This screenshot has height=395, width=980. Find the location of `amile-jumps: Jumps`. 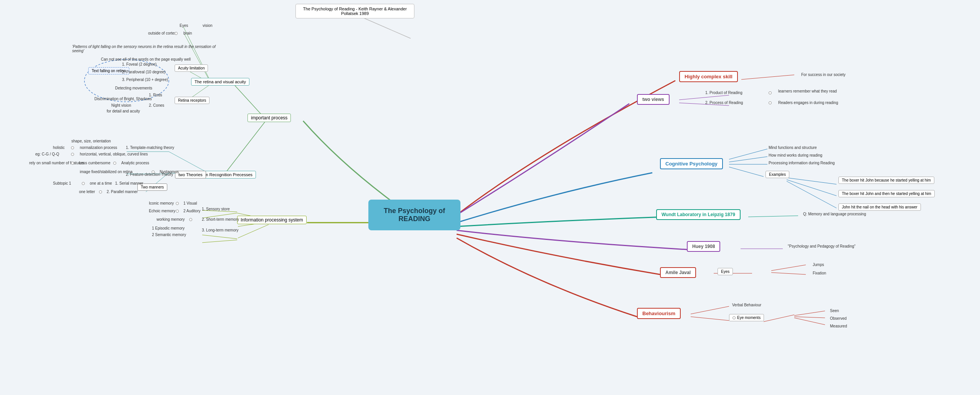

amile-jumps: Jumps is located at coordinates (818, 265).